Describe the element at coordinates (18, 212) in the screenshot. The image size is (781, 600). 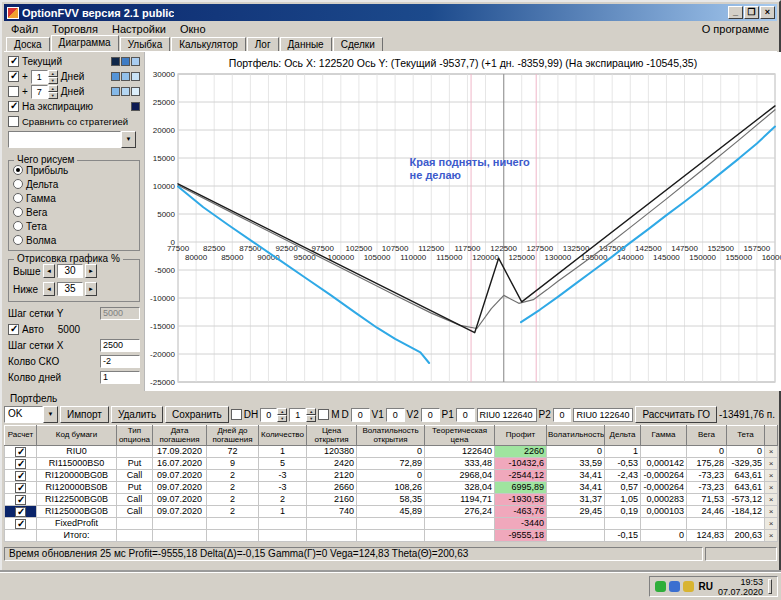
I see `radio-Вега` at that location.